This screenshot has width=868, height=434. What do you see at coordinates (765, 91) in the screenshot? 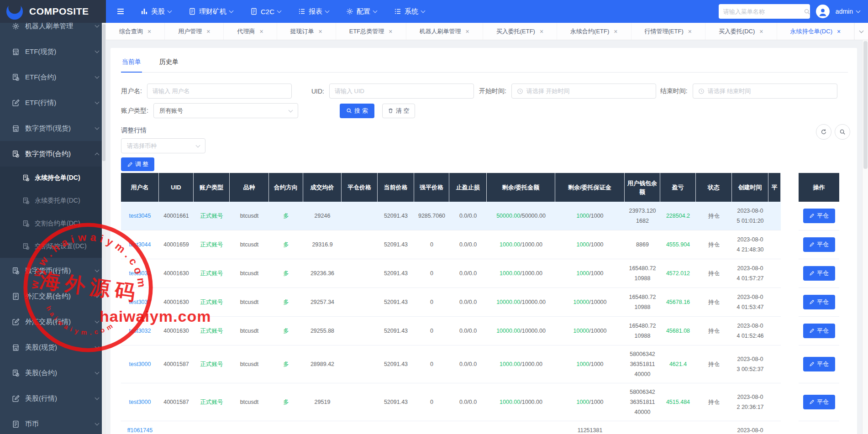
I see `end-time-field` at bounding box center [765, 91].